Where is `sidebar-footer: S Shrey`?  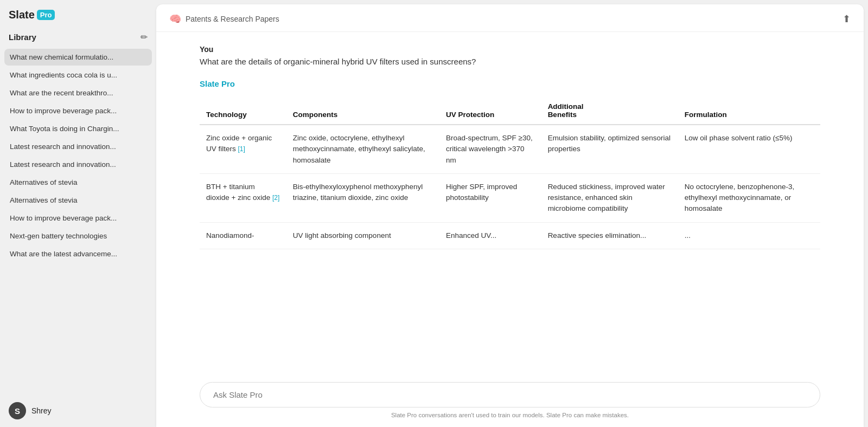
sidebar-footer: S Shrey is located at coordinates (78, 411).